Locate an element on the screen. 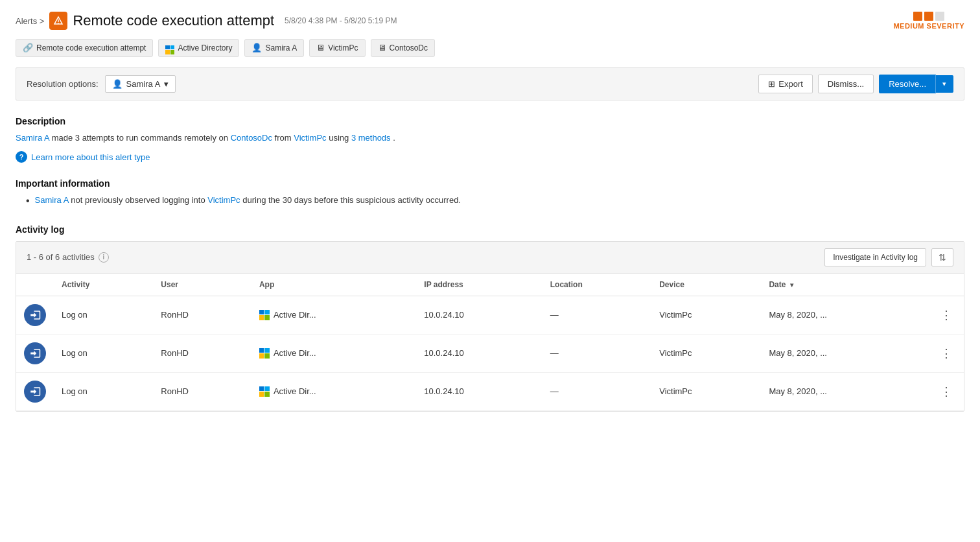 The image size is (980, 542). breadcrumb: Alerts > is located at coordinates (30, 21).